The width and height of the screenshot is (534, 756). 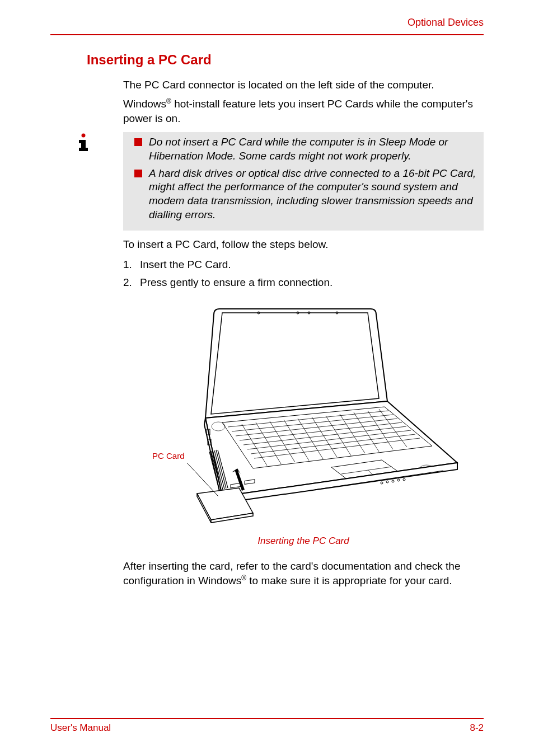 What do you see at coordinates (312, 194) in the screenshot?
I see `note-text-2: A hard disk drives or optical disc drive…` at bounding box center [312, 194].